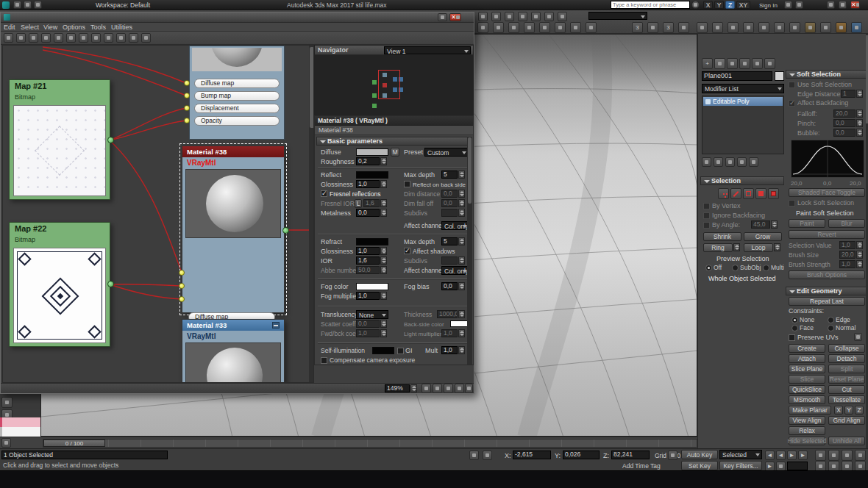 This screenshot has height=488, width=868. What do you see at coordinates (807, 400) in the screenshot?
I see `msmooth-button: MSmooth` at bounding box center [807, 400].